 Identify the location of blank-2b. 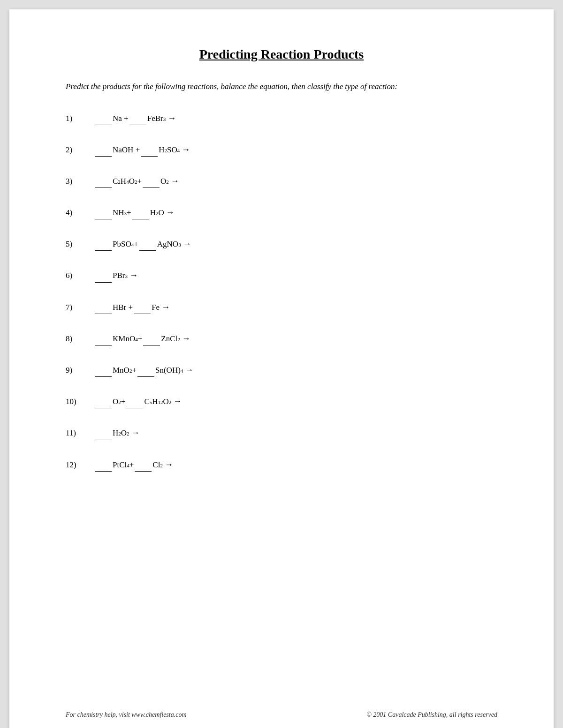
(149, 150).